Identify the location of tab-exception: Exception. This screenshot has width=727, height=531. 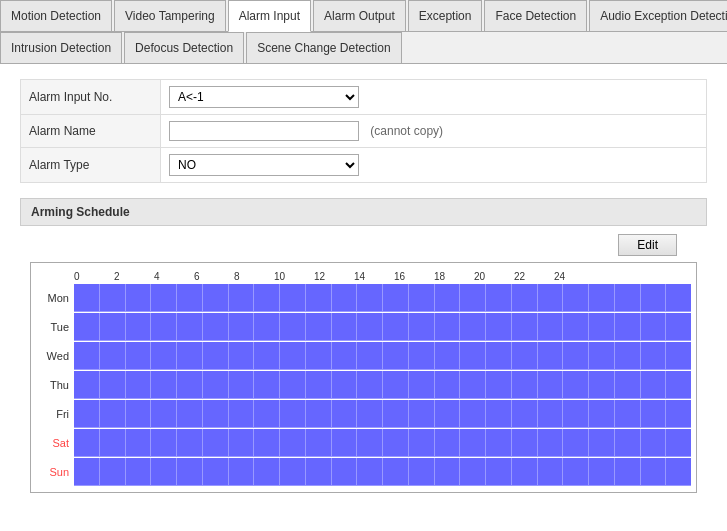
(446, 16).